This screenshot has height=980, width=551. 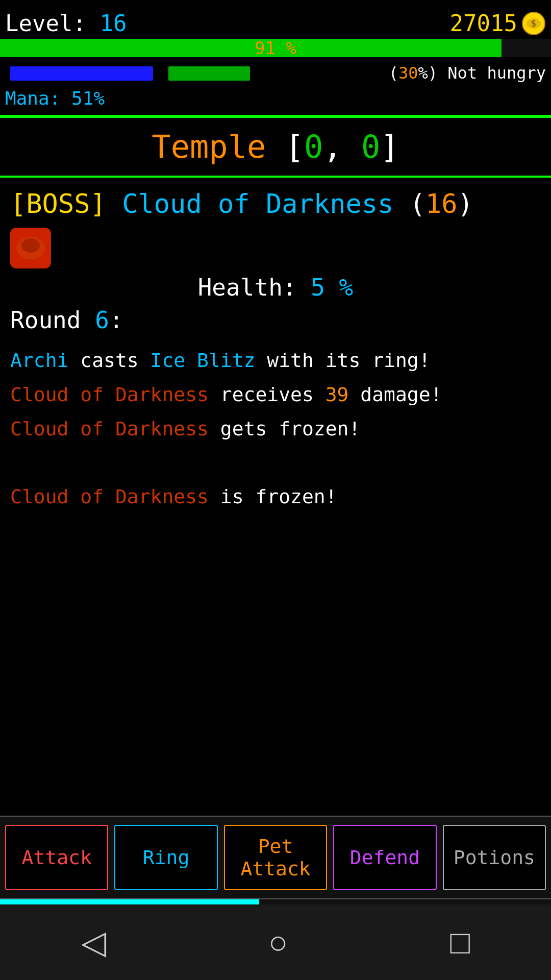 What do you see at coordinates (332, 287) in the screenshot?
I see `health-pct: 5 %` at bounding box center [332, 287].